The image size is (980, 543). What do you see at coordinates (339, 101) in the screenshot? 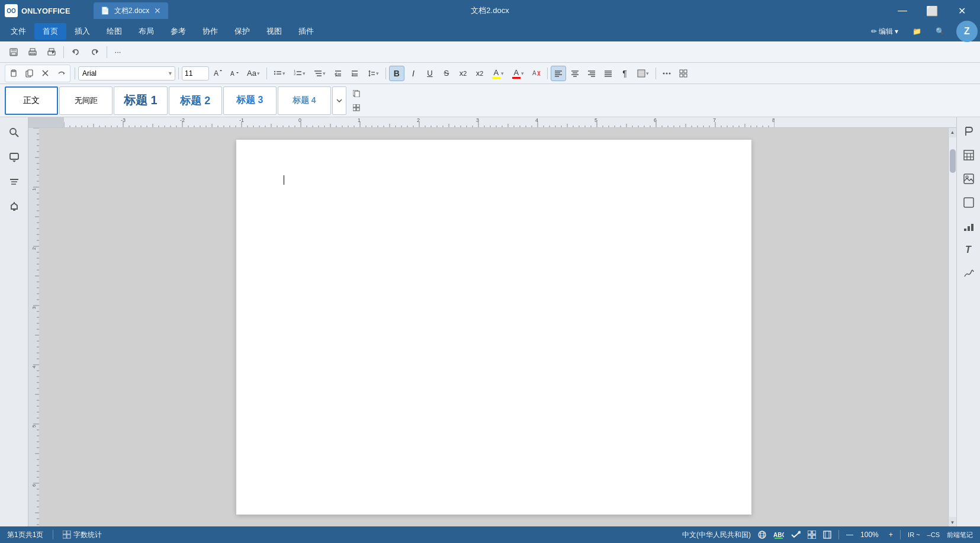
I see `styles-expand-button` at bounding box center [339, 101].